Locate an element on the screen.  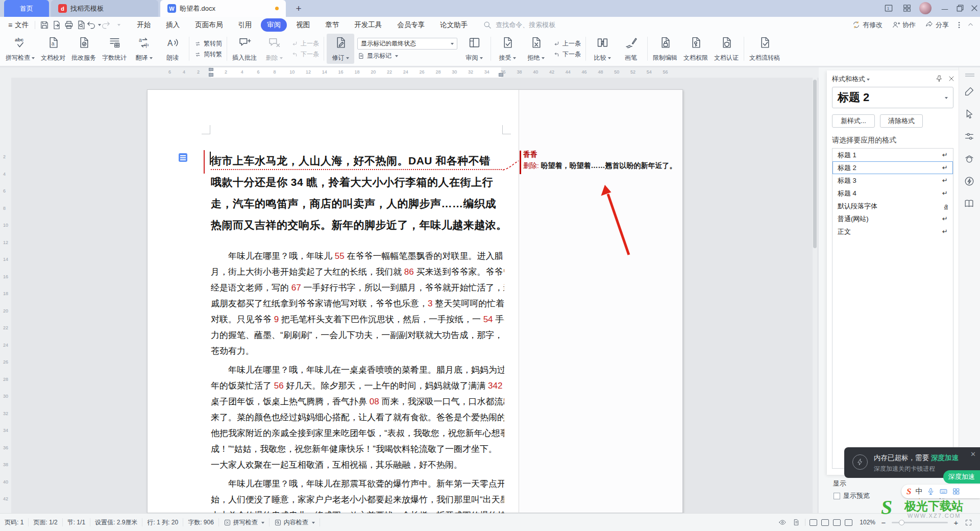
插入批注-button: 插入批注 is located at coordinates (244, 49).